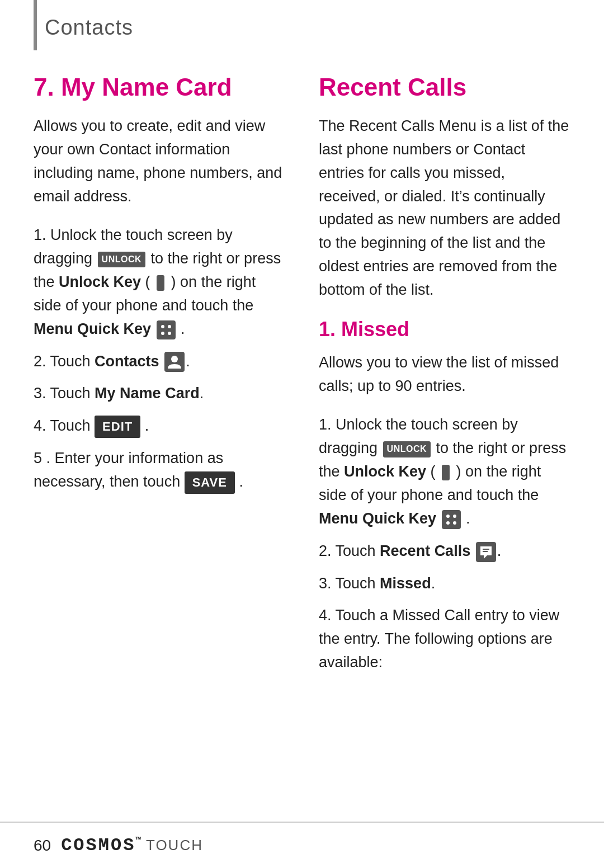 The image size is (604, 868). I want to click on step-num: 5 ., so click(44, 458).